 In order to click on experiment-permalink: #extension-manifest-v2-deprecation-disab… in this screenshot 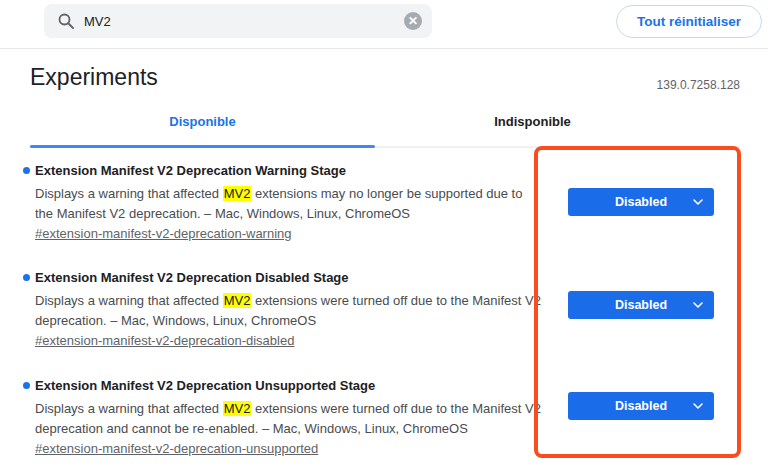, I will do `click(164, 340)`.